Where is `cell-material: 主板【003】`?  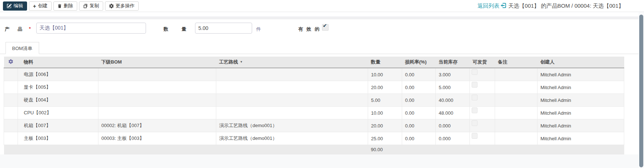
cell-material: 主板【003】 is located at coordinates (58, 139).